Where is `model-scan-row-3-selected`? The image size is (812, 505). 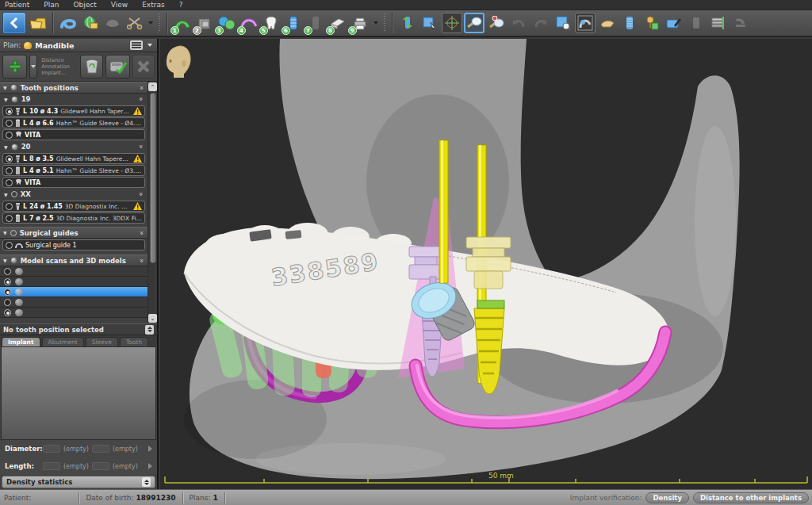 model-scan-row-3-selected is located at coordinates (74, 292).